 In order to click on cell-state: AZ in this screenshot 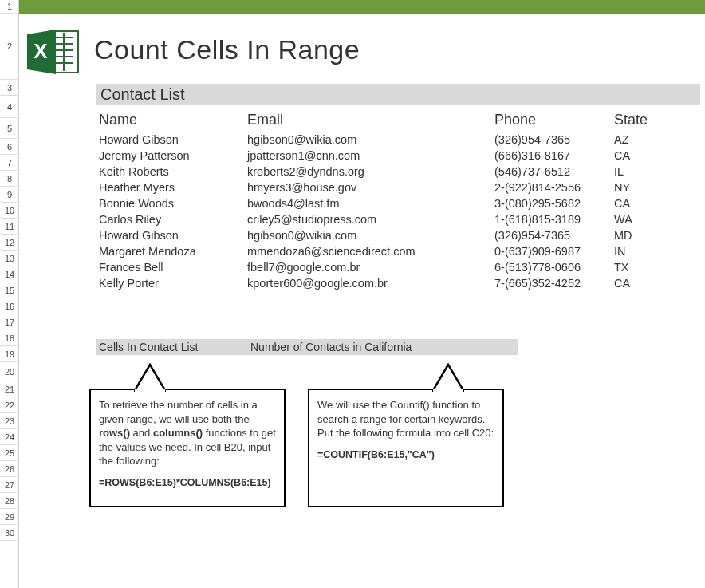, I will do `click(642, 140)`.